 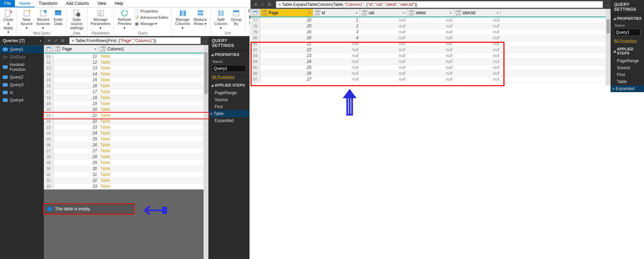 What do you see at coordinates (8, 22) in the screenshot?
I see `close-apply-button: Close & Apply ▾` at bounding box center [8, 22].